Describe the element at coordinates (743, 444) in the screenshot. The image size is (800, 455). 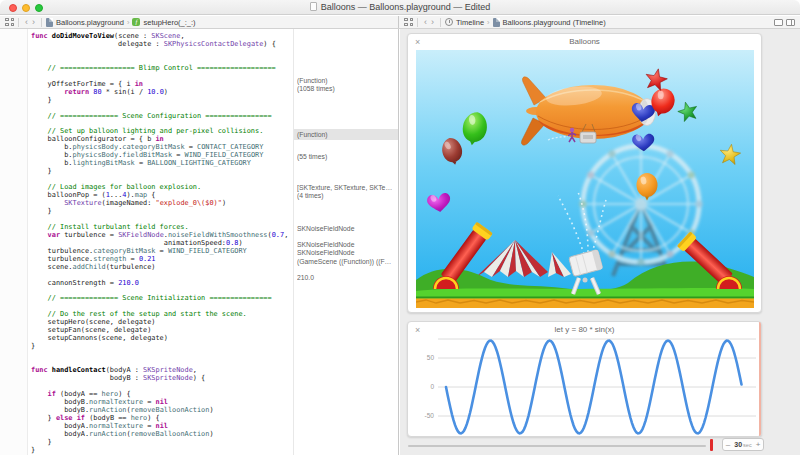
I see `timeline-window-stepper: – 30sec +` at that location.